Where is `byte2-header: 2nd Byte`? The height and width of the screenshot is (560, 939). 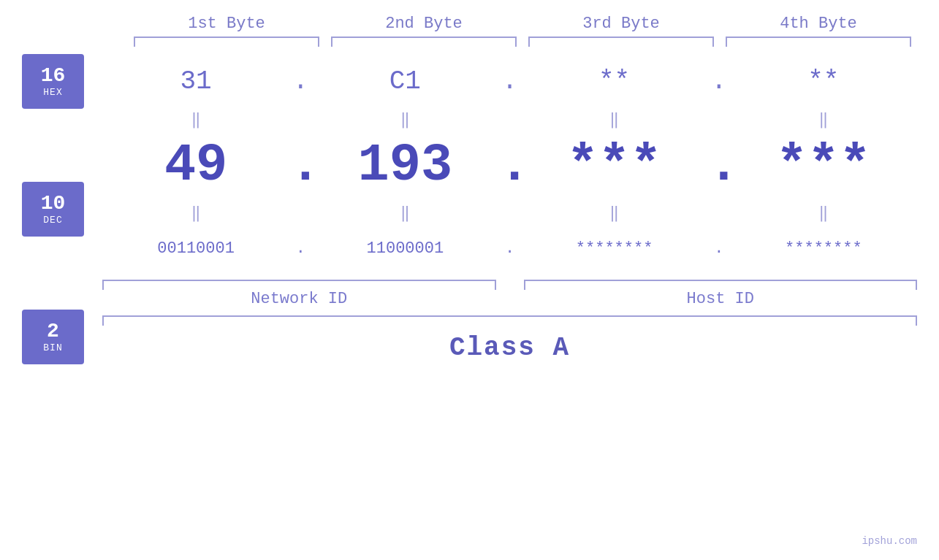
byte2-header: 2nd Byte is located at coordinates (424, 26).